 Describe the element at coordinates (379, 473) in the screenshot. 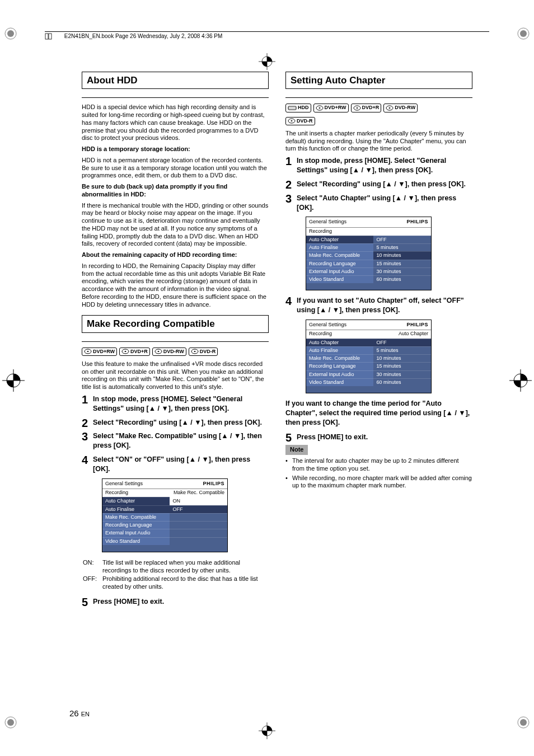

I see `note-list: The interval for auto chapter may be up …` at that location.